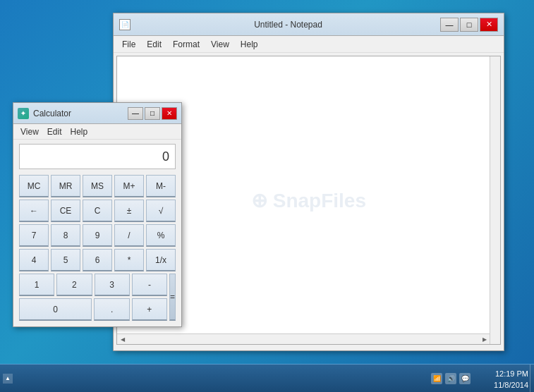 Image resolution: width=534 pixels, height=392 pixels. Describe the element at coordinates (34, 235) in the screenshot. I see `key-7: 7` at that location.